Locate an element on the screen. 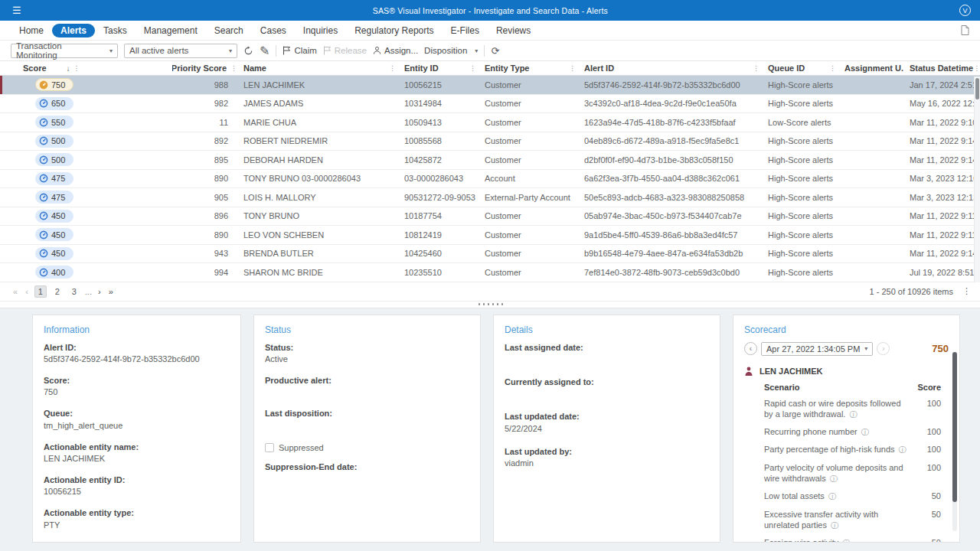 Image resolution: width=980 pixels, height=551 pixels. column-header-alert-id: Alert ID⋮ is located at coordinates (670, 68).